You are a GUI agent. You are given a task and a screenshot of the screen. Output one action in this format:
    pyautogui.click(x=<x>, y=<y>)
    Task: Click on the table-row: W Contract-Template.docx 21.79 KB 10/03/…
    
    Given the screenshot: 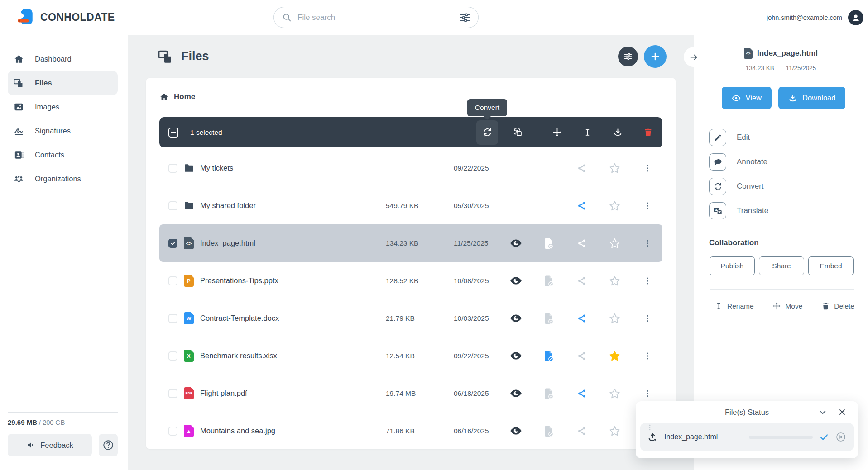 What is the action you would take?
    pyautogui.click(x=411, y=318)
    